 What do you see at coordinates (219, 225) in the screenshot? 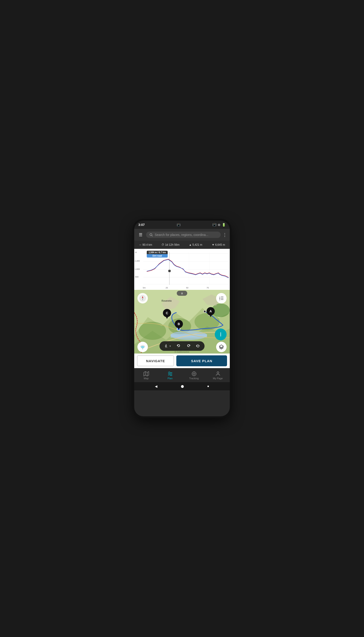
I see `dnd-icon: ⊖` at bounding box center [219, 225].